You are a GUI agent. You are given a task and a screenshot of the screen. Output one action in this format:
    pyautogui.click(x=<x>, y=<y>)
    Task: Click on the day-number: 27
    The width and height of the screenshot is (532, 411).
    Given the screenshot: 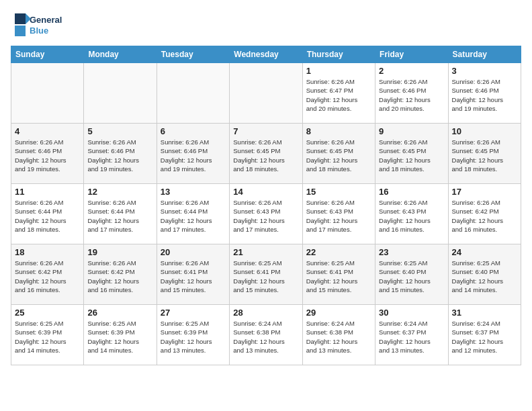 What is the action you would take?
    pyautogui.click(x=193, y=313)
    